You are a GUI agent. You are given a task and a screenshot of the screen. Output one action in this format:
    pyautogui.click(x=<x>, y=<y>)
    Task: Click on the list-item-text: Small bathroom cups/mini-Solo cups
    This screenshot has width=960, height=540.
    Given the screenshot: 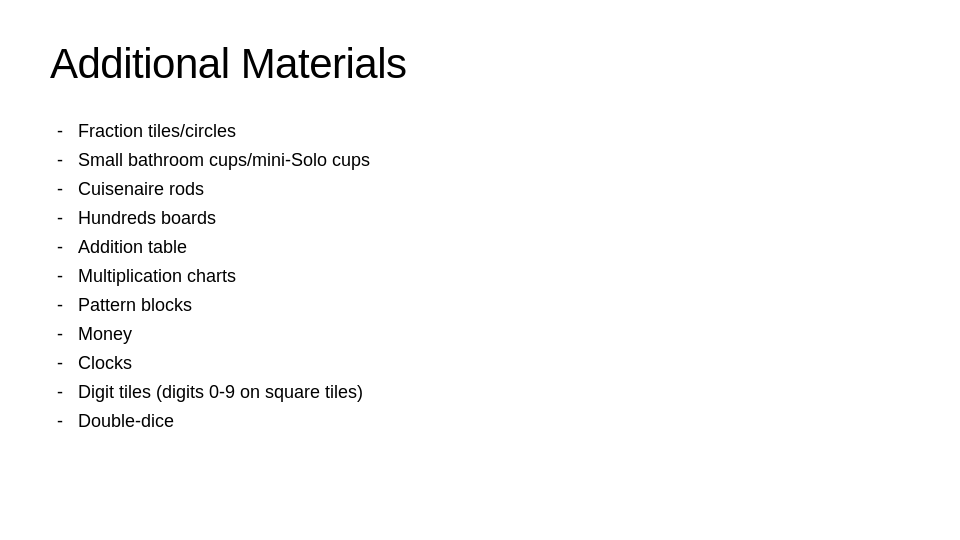 What is the action you would take?
    pyautogui.click(x=224, y=160)
    